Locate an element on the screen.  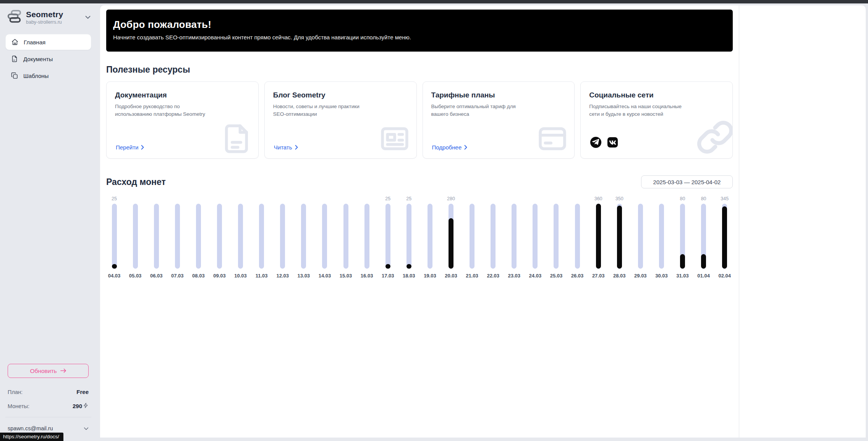
bar-value-label: 25 is located at coordinates (114, 199).